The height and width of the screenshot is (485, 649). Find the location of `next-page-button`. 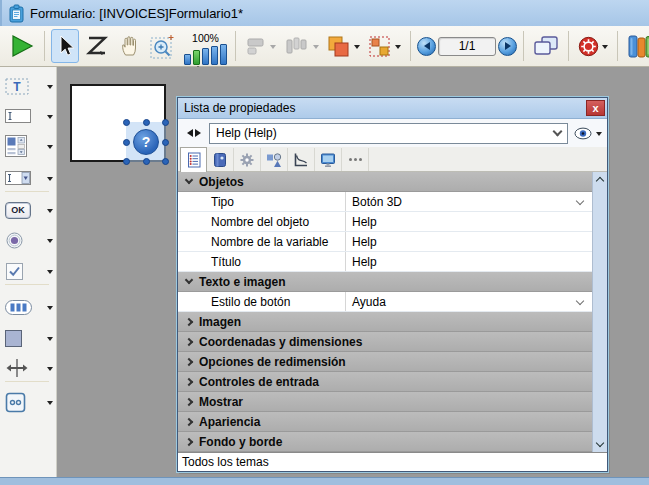

next-page-button is located at coordinates (508, 46).